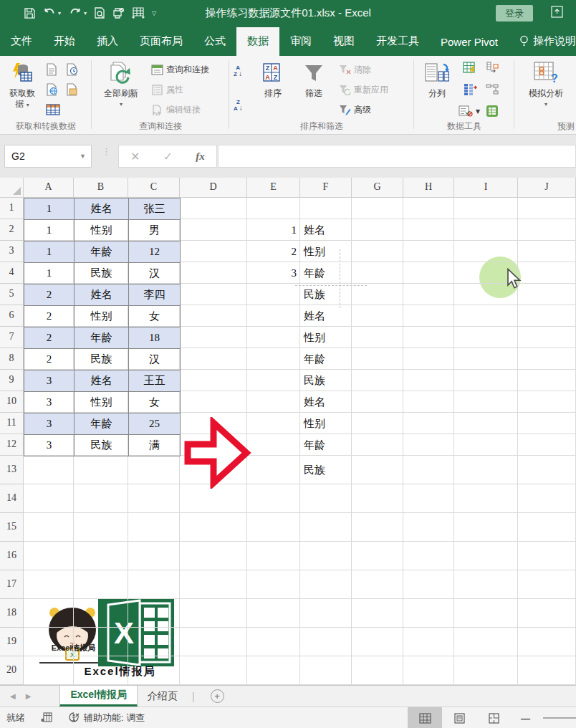  Describe the element at coordinates (49, 317) in the screenshot. I see `cell-A6: 2` at that location.